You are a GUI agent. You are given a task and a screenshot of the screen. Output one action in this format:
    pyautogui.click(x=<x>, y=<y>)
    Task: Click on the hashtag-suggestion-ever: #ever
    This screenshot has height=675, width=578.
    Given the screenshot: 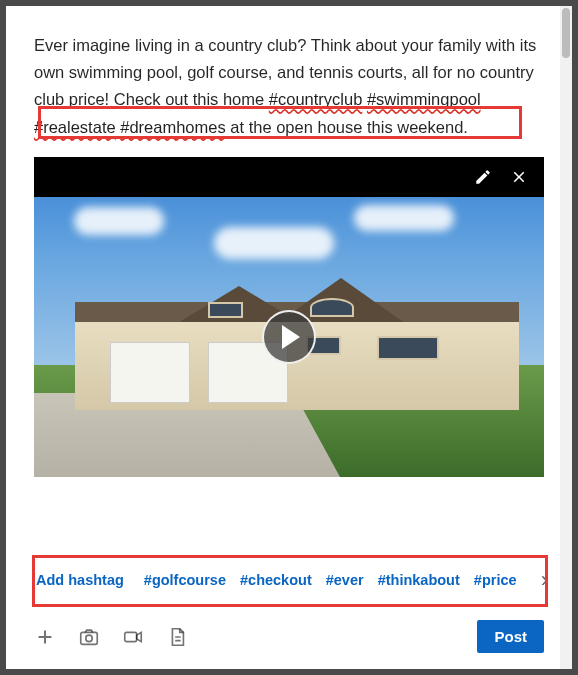 What is the action you would take?
    pyautogui.click(x=345, y=580)
    